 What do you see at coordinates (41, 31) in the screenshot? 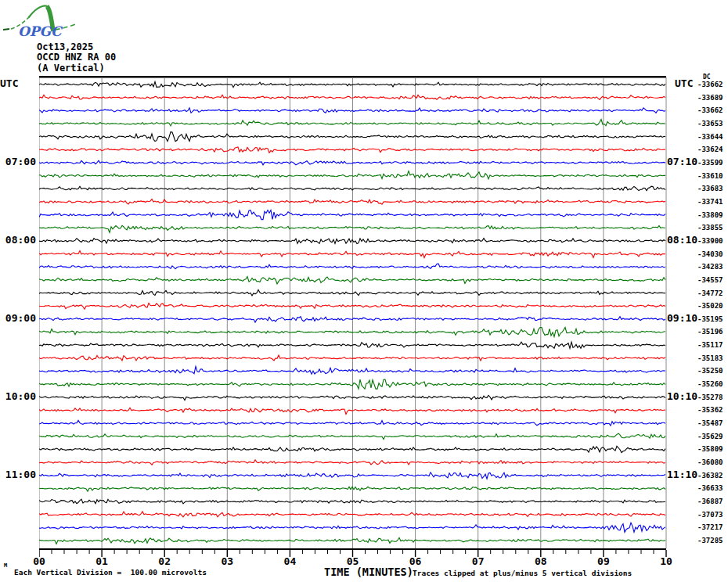
I see `logo-text: OPGC` at bounding box center [41, 31].